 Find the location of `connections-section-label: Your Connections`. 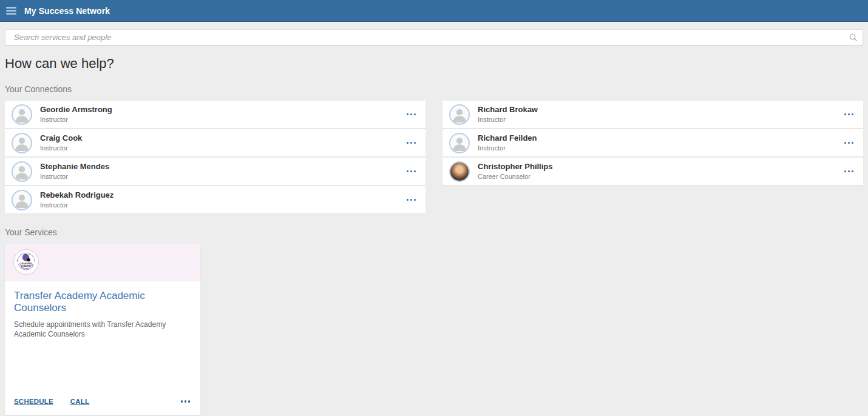

connections-section-label: Your Connections is located at coordinates (434, 89).